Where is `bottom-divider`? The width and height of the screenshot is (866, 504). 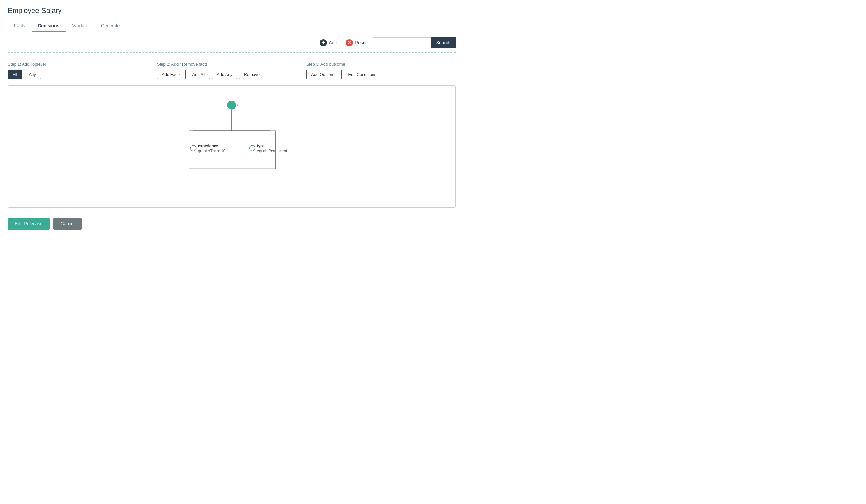 bottom-divider is located at coordinates (232, 239).